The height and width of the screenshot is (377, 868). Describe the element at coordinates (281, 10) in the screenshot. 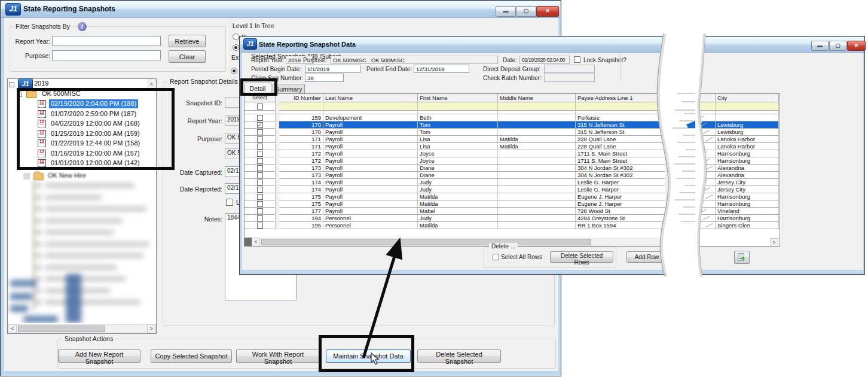

I see `title-bar: J1 State Reporting Snapshots ▬ ▢ ✕` at that location.